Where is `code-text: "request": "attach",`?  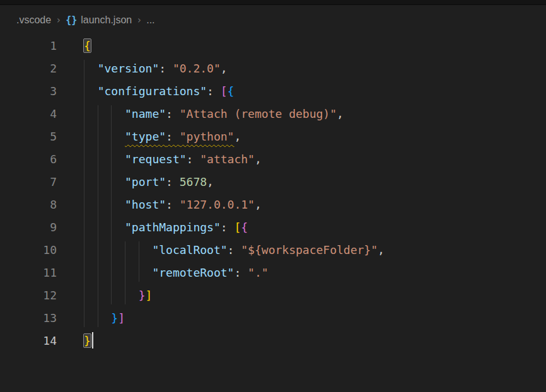
code-text: "request": "attach", is located at coordinates (159, 159).